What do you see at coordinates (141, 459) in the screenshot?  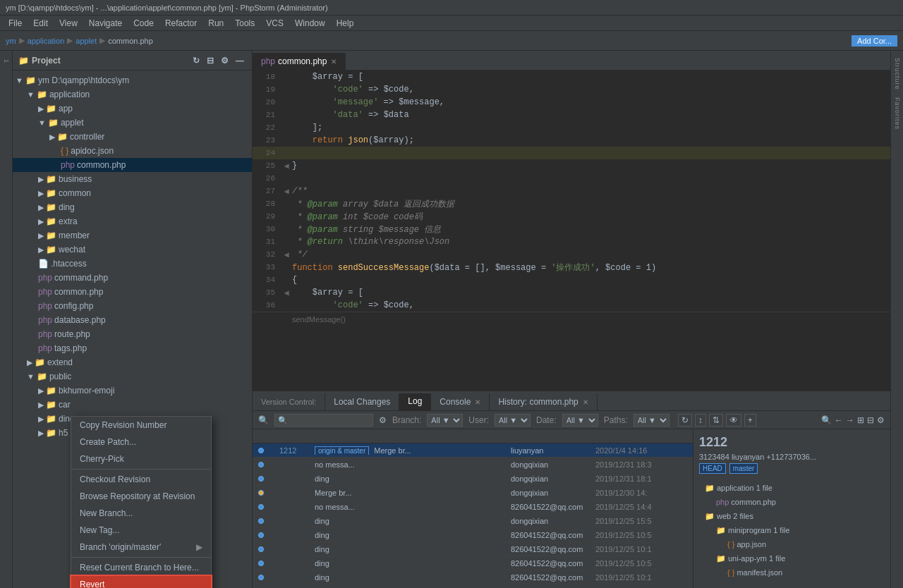 I see `ctx-cherry-pick: Cherry-Pick` at bounding box center [141, 459].